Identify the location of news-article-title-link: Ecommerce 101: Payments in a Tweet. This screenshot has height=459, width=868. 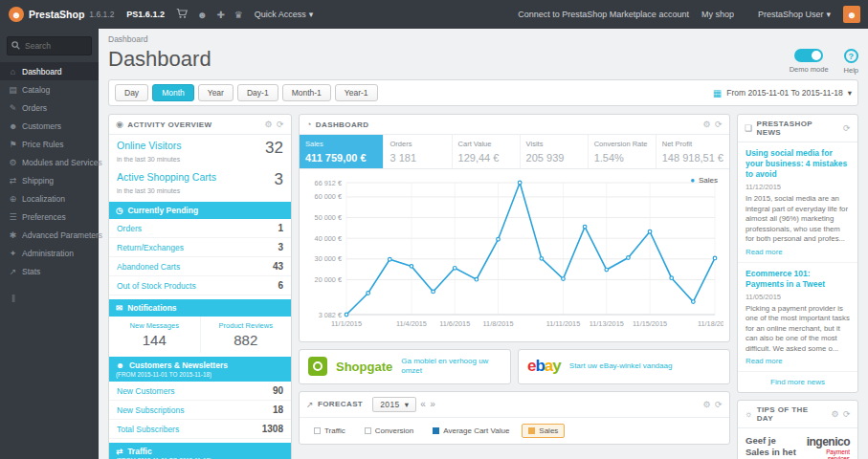
(798, 279).